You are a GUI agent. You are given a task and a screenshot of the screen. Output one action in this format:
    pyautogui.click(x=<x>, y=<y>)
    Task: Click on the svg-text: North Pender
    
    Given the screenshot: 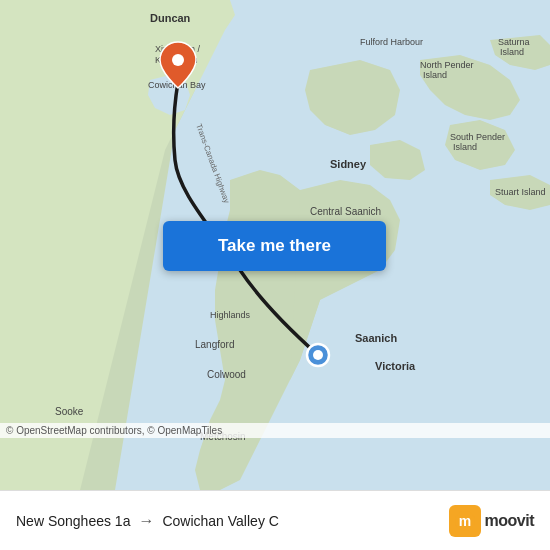 What is the action you would take?
    pyautogui.click(x=447, y=65)
    